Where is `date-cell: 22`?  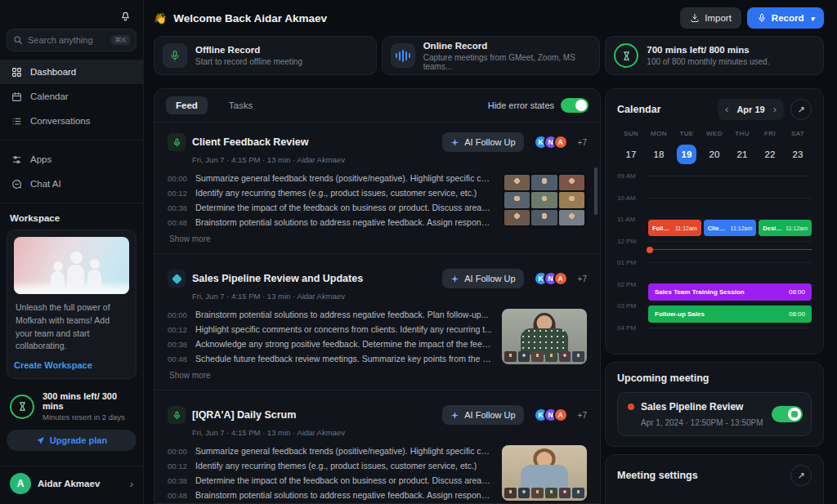
date-cell: 22 is located at coordinates (770, 154).